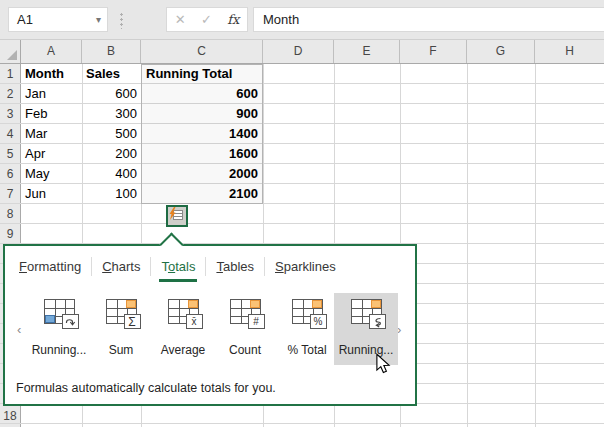 This screenshot has height=427, width=604. Describe the element at coordinates (434, 52) in the screenshot. I see `column-header-f: F` at that location.